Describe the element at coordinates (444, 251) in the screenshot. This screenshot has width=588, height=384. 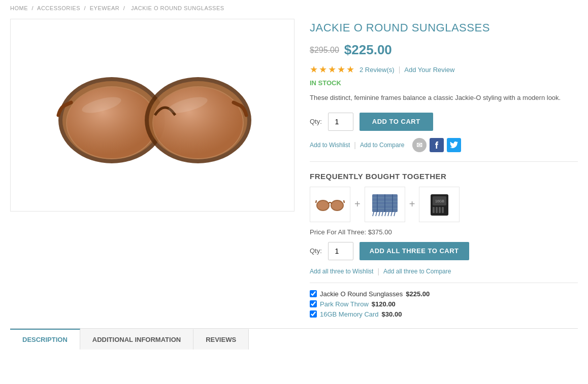
I see `fbt-qty-row: Qty: ADD ALL THREE TO CART` at that location.